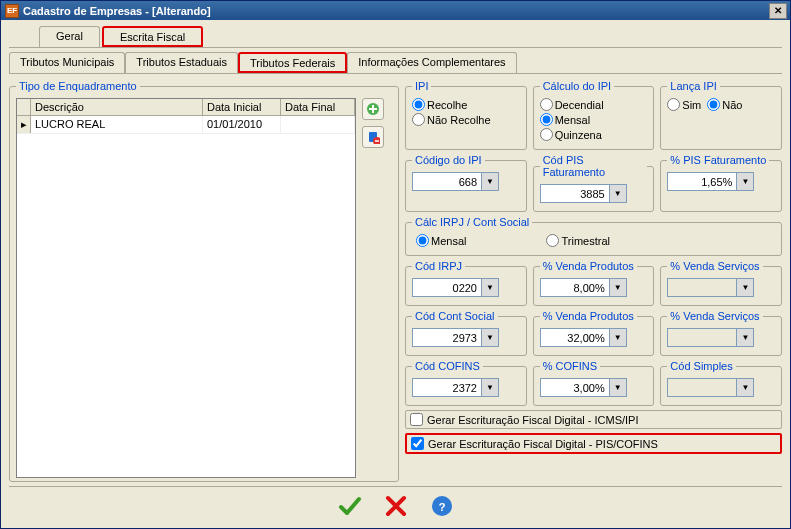 This screenshot has height=529, width=791. Describe the element at coordinates (422, 240) in the screenshot. I see `calc-irpj-mensal-radio` at that location.